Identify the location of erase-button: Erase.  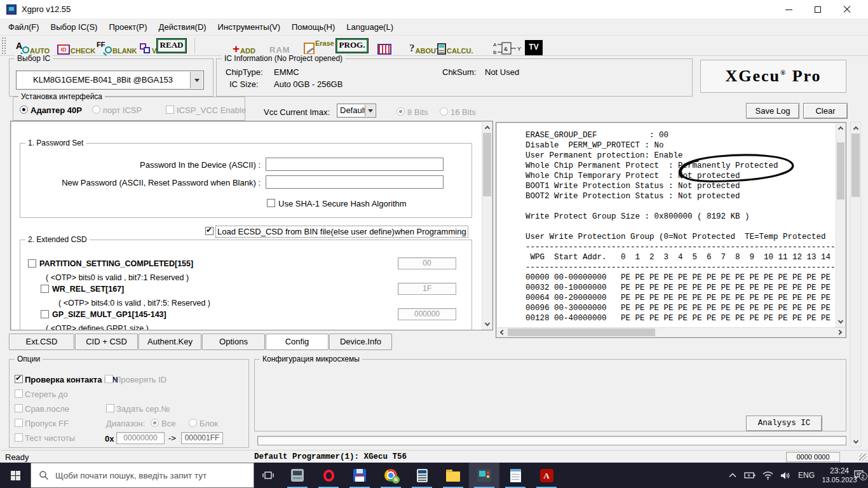
(319, 46).